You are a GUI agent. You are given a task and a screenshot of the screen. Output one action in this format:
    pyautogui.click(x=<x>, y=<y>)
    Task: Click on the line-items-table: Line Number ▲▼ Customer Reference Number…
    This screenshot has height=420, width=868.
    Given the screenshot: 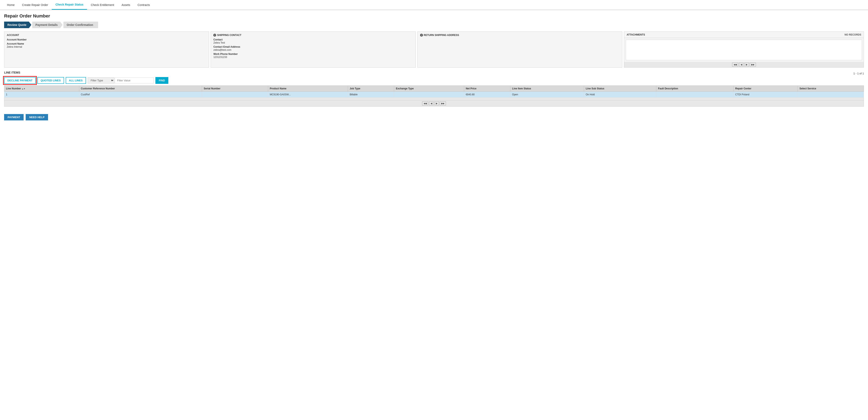 What is the action you would take?
    pyautogui.click(x=434, y=91)
    